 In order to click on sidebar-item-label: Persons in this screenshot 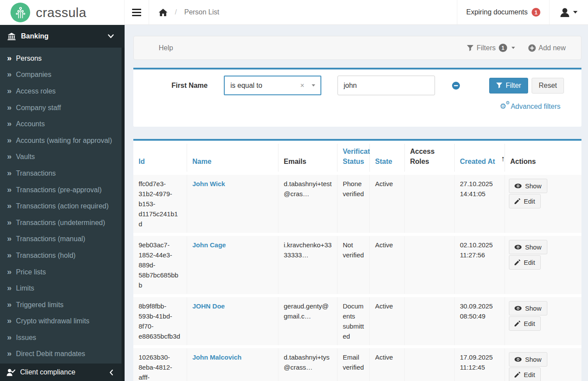, I will do `click(29, 59)`.